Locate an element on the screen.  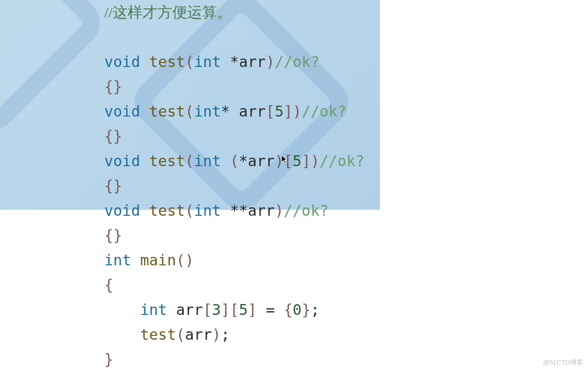
function-main: main is located at coordinates (158, 260).